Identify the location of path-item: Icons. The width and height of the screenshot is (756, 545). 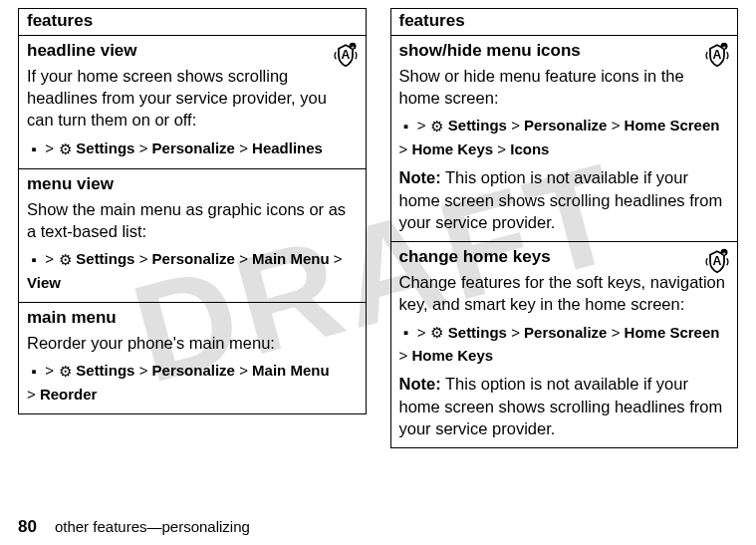
(530, 149).